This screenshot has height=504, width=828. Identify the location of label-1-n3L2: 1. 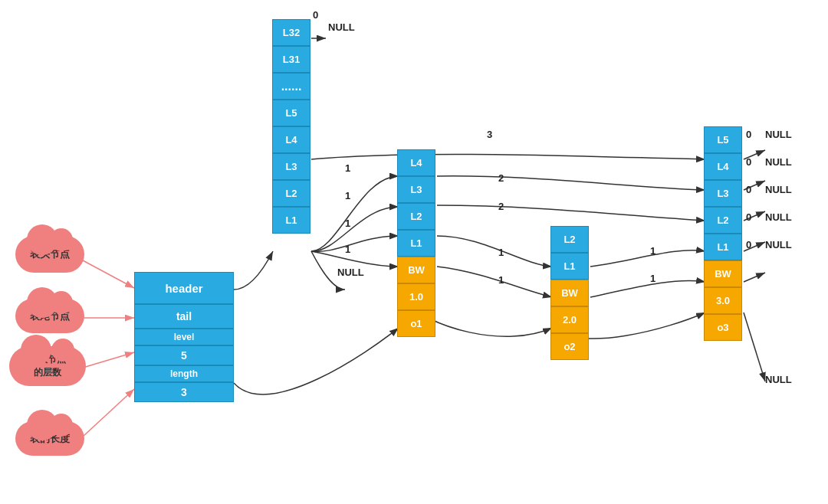
(653, 251).